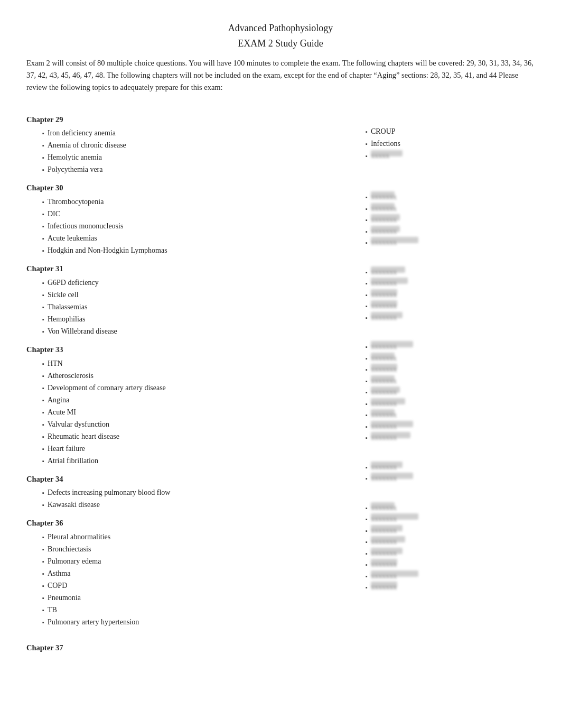 This screenshot has width=561, height=728. I want to click on chapter-list: ▪HTN▪Atherosclerosis▪Development of coro…, so click(191, 412).